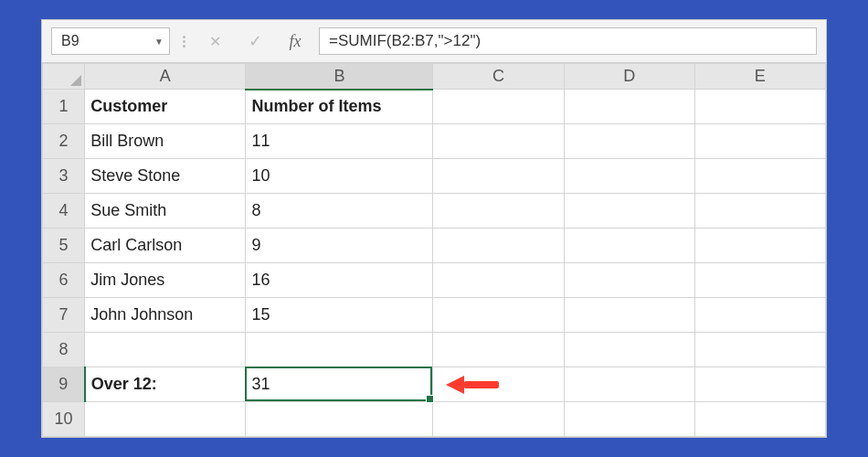  I want to click on table-row: 4Sue Smith8, so click(435, 211).